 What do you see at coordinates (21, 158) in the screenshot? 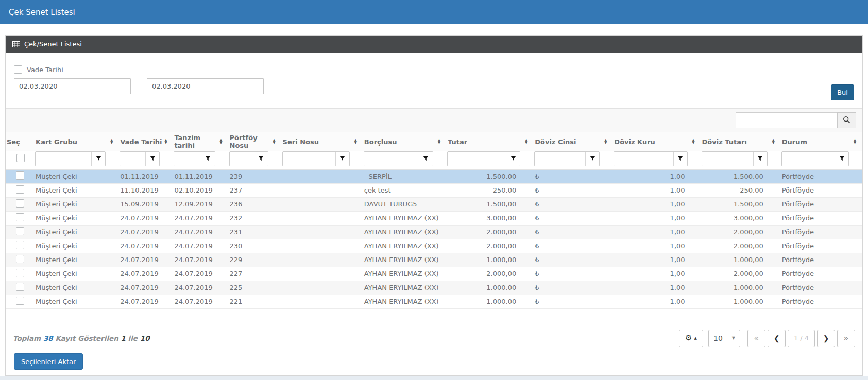
I see `select-all-checkbox` at bounding box center [21, 158].